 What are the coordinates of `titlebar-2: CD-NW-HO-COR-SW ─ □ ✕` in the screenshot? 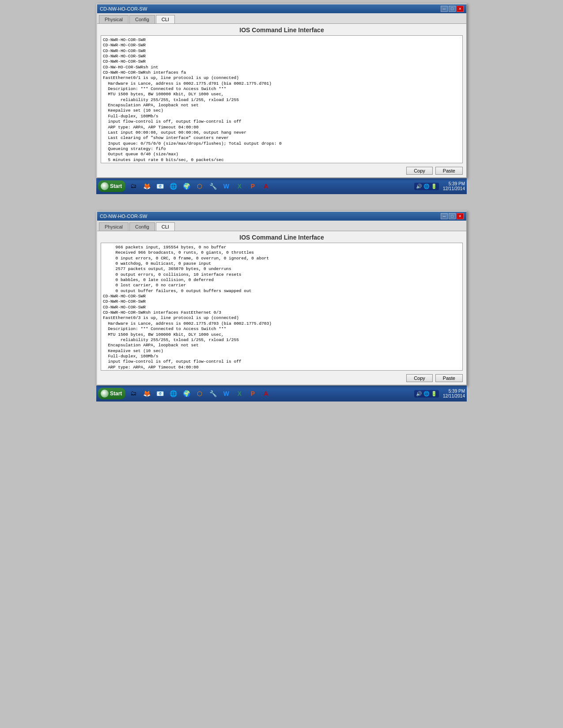 It's located at (282, 216).